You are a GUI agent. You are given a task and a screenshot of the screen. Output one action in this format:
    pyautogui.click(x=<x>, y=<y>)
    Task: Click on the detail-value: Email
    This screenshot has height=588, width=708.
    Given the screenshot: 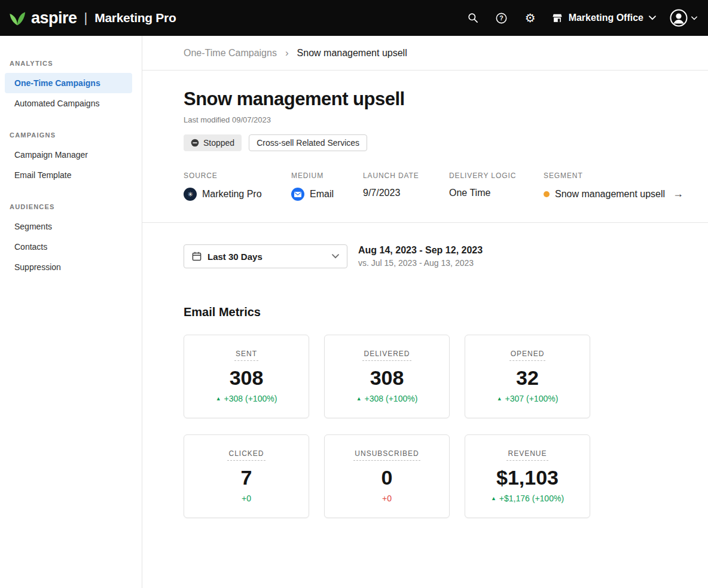 What is the action you would take?
    pyautogui.click(x=327, y=194)
    